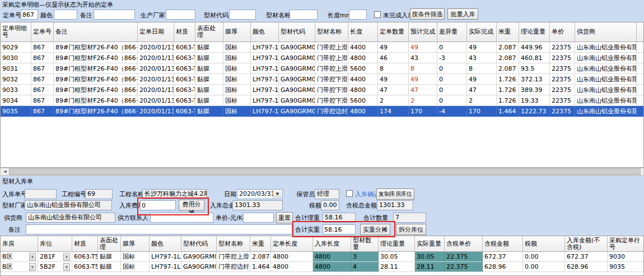 Image resolution: width=644 pixels, height=276 pixels. I want to click on inbound-table-col-header: 税额, so click(544, 244).